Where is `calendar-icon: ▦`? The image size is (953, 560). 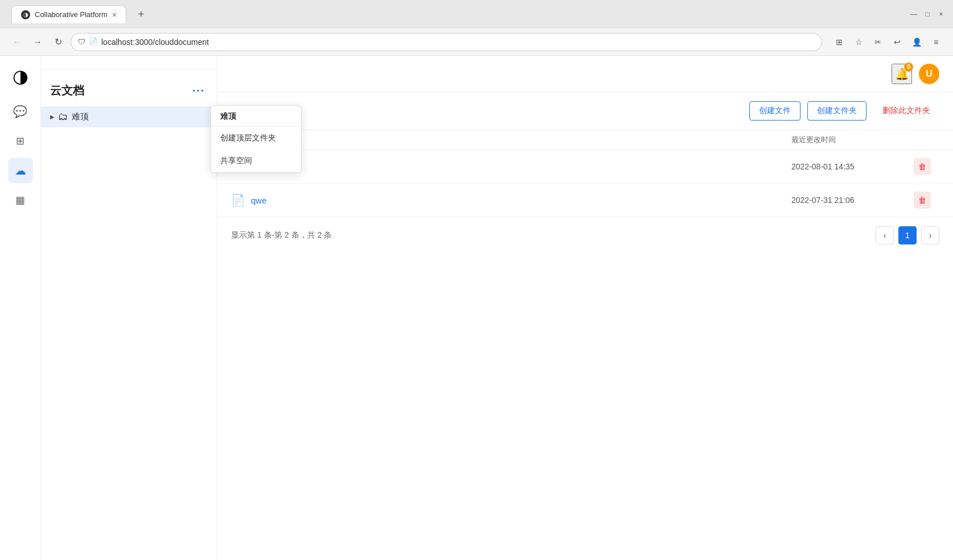 calendar-icon: ▦ is located at coordinates (20, 200).